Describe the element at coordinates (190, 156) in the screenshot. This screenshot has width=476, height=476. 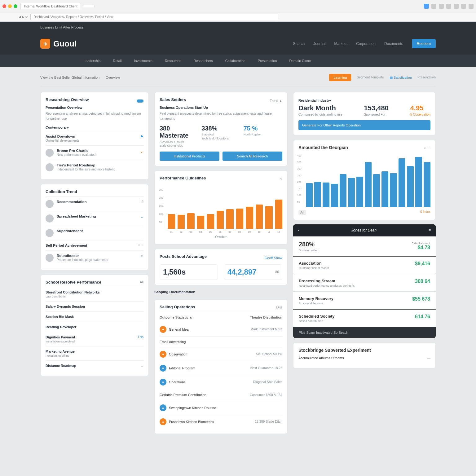
I see `institutional-button: Institutional Products` at that location.